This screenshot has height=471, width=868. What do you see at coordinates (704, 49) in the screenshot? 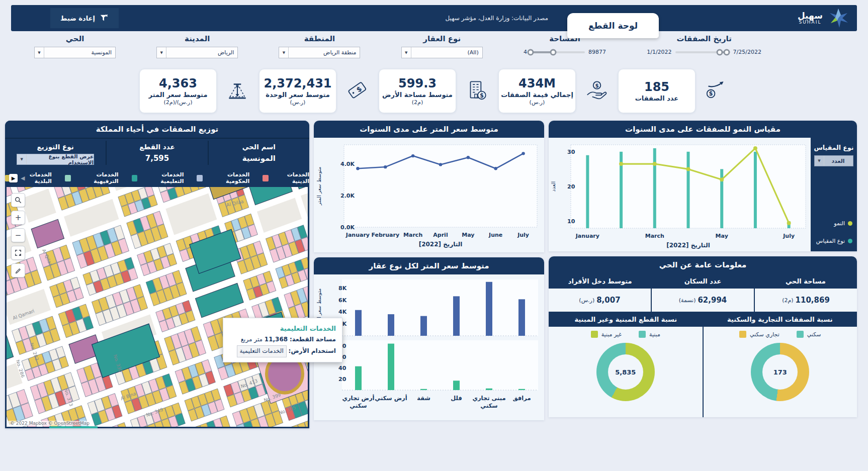
I see `filter-date: تاريخ الصفقات 1/1/2022 7/25/2022` at bounding box center [704, 49].